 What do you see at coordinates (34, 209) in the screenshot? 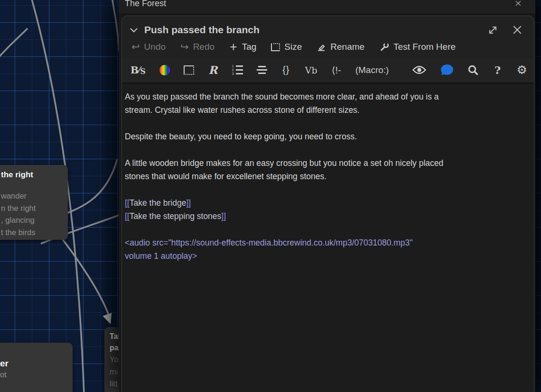
I see `passage-preview-line: n the right` at bounding box center [34, 209].